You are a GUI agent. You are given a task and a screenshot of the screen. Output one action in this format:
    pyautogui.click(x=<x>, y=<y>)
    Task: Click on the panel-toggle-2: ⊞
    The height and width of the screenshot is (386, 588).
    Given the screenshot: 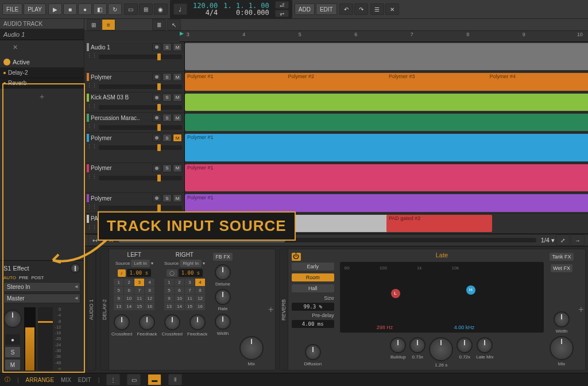 What is the action you would take?
    pyautogui.click(x=146, y=9)
    